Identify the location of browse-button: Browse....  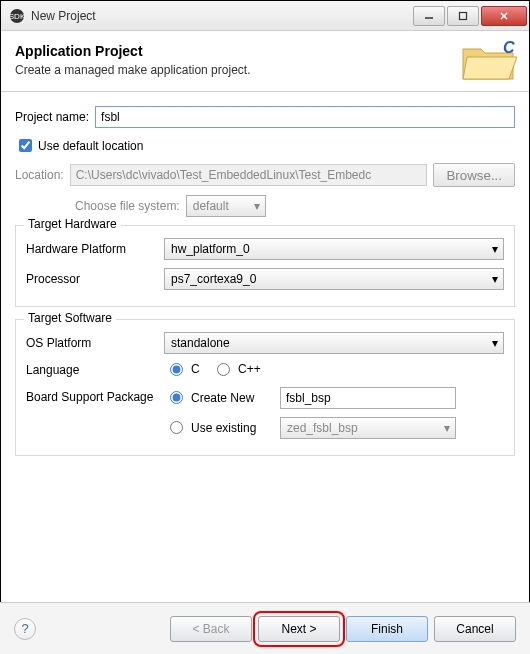
(474, 175).